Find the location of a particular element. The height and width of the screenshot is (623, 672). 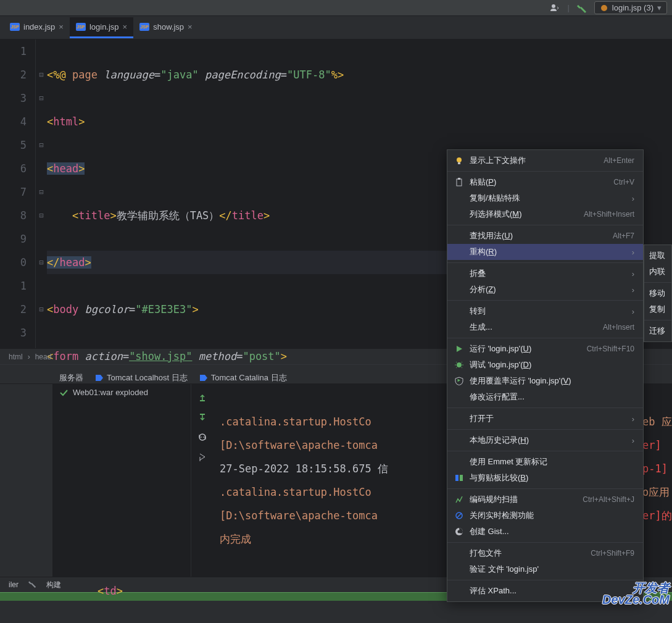

deployment-item: Web01:war exploded is located at coordinates (122, 393).